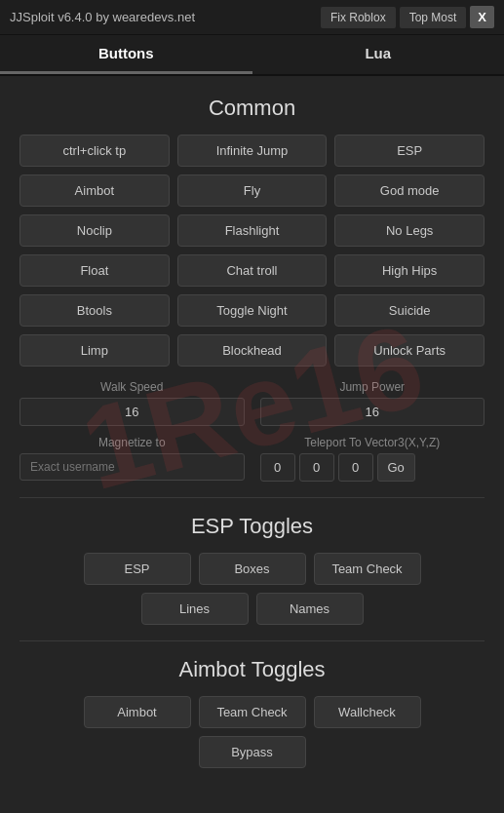  I want to click on lines-toggle-button: Lines, so click(195, 608).